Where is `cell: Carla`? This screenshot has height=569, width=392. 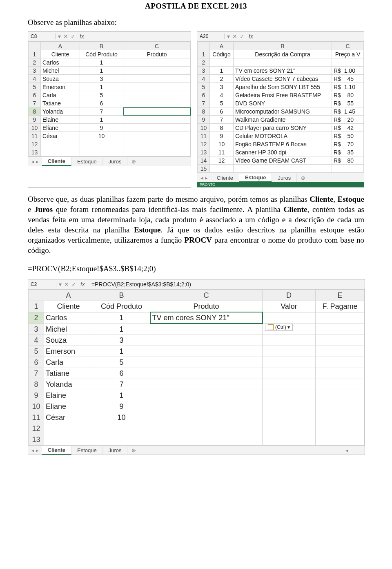 cell: Carla is located at coordinates (69, 363).